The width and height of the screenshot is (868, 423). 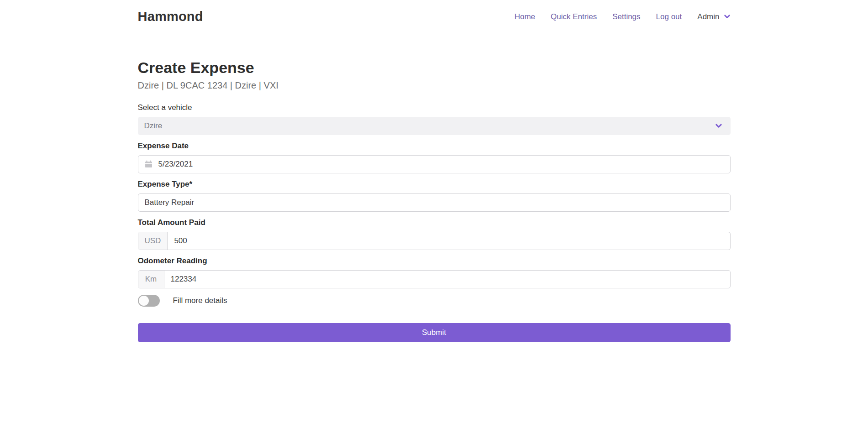 I want to click on expense-date-input, so click(x=441, y=164).